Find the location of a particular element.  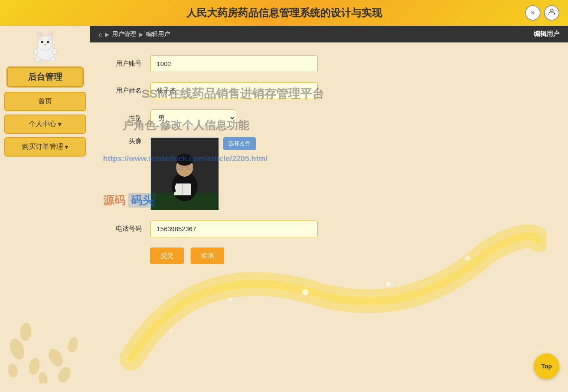

user-icon is located at coordinates (552, 13).